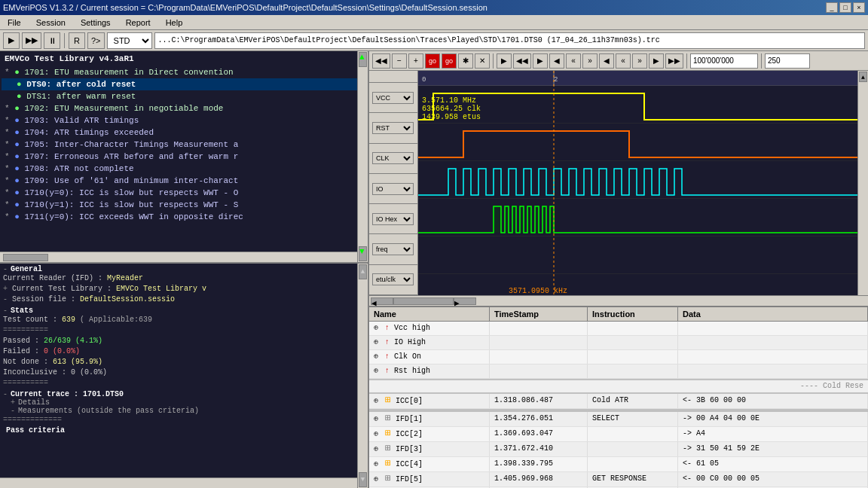 The height and width of the screenshot is (488, 868). What do you see at coordinates (482, 61) in the screenshot?
I see `wf-x: ✕` at bounding box center [482, 61].